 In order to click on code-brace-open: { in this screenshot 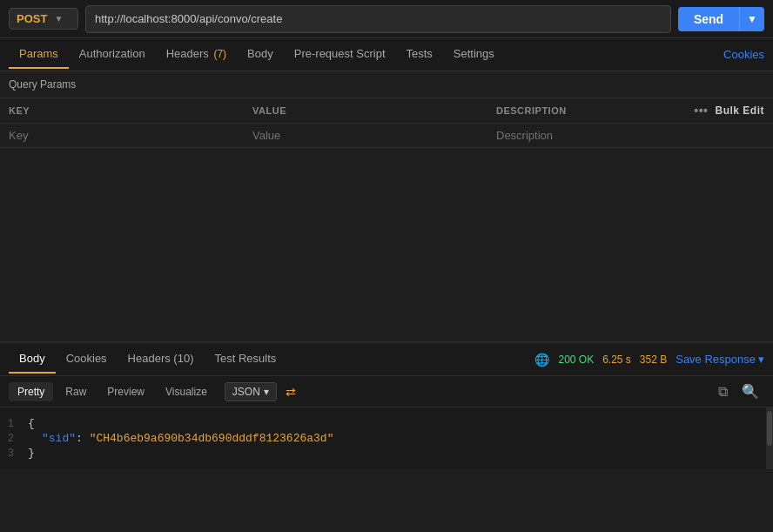, I will do `click(31, 423)`.